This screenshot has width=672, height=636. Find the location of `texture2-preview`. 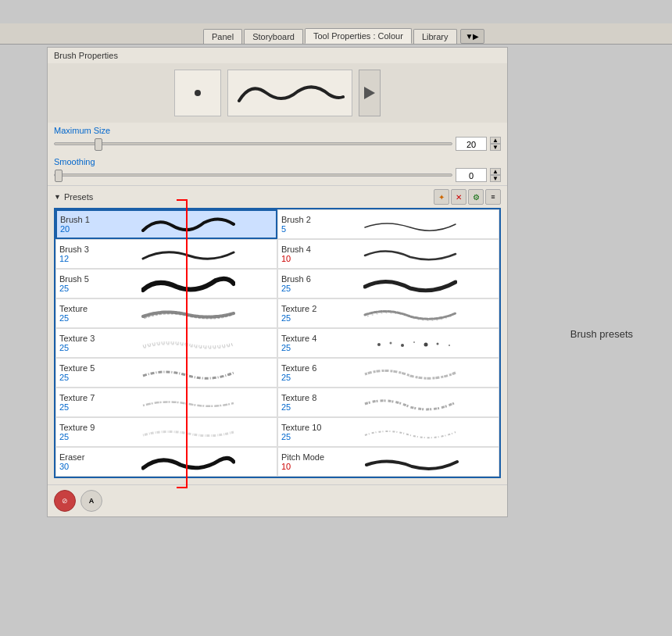

texture2-preview is located at coordinates (410, 313).